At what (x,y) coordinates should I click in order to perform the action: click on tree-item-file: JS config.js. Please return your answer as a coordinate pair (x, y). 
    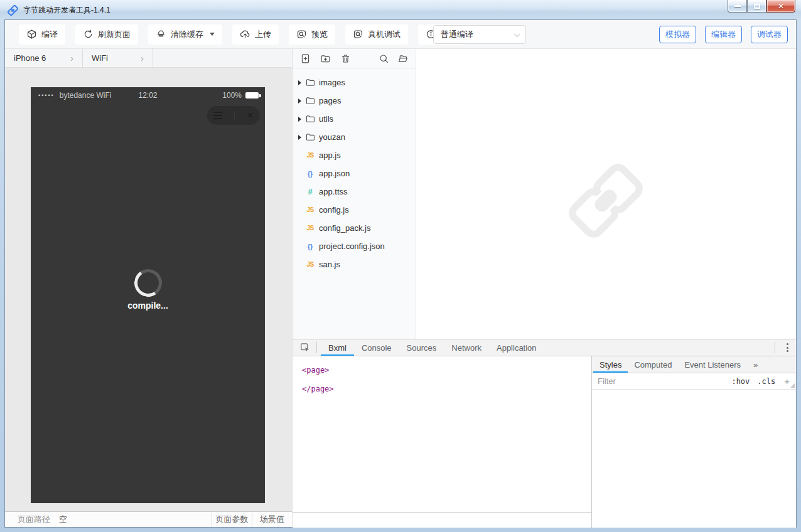
    Looking at the image, I should click on (354, 210).